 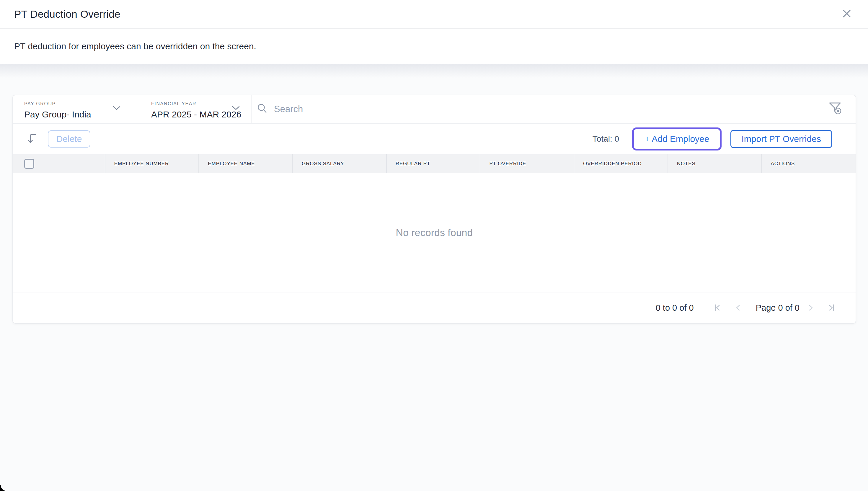 I want to click on column-header-employee-number: EMPLOYEE NUMBER, so click(x=152, y=164).